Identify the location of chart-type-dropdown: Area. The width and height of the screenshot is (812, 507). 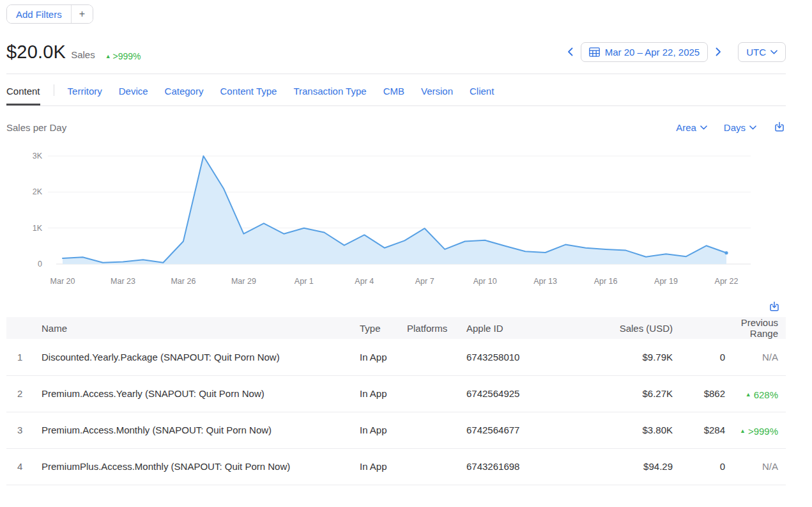
(691, 128).